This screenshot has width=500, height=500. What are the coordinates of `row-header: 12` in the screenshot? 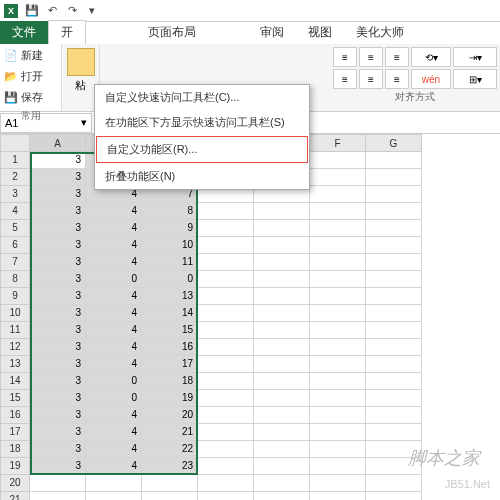 It's located at (15, 348).